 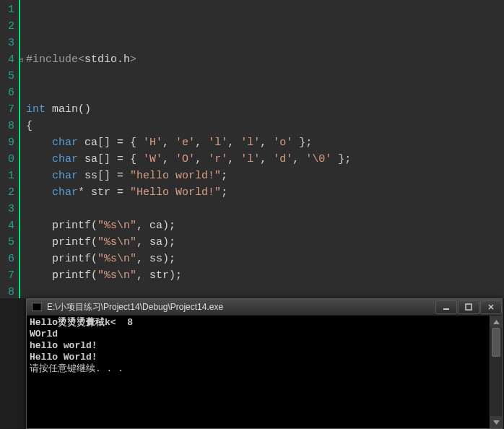 I want to click on console-app-icon, so click(x=37, y=307).